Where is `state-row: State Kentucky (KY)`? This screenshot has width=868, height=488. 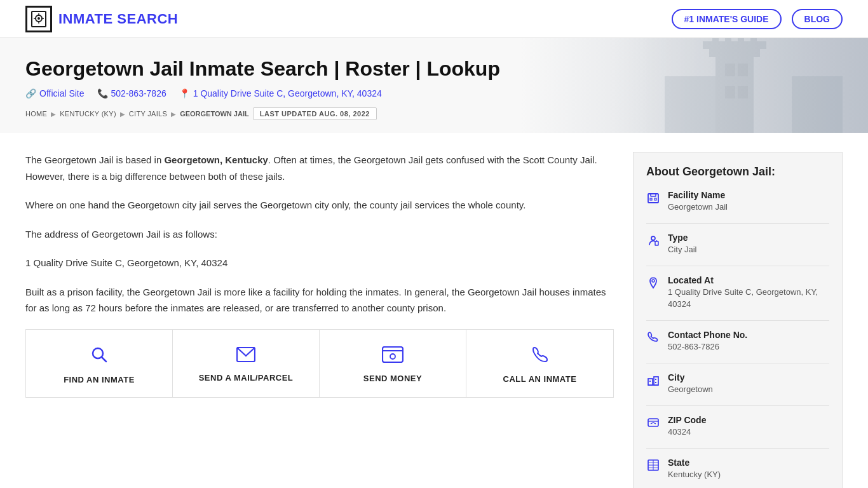
state-row: State Kentucky (KY) is located at coordinates (738, 469).